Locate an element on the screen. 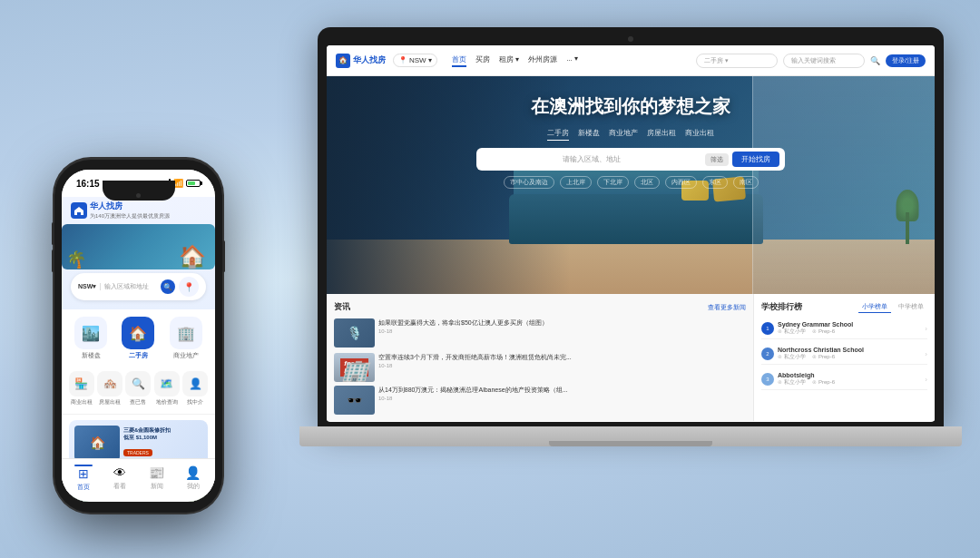 This screenshot has height=558, width=980. phone-hero-image: 🌴 🏠 is located at coordinates (138, 247).